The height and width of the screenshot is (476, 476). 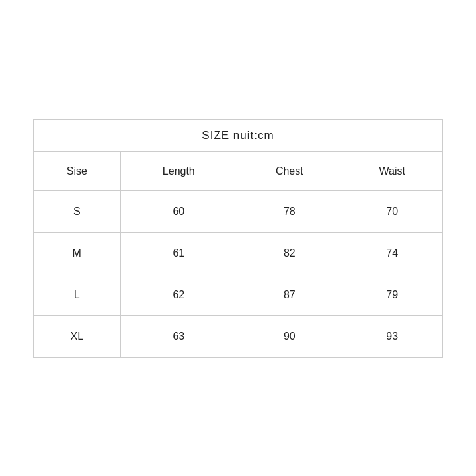 What do you see at coordinates (238, 212) in the screenshot?
I see `table-row: S 60 78 70` at bounding box center [238, 212].